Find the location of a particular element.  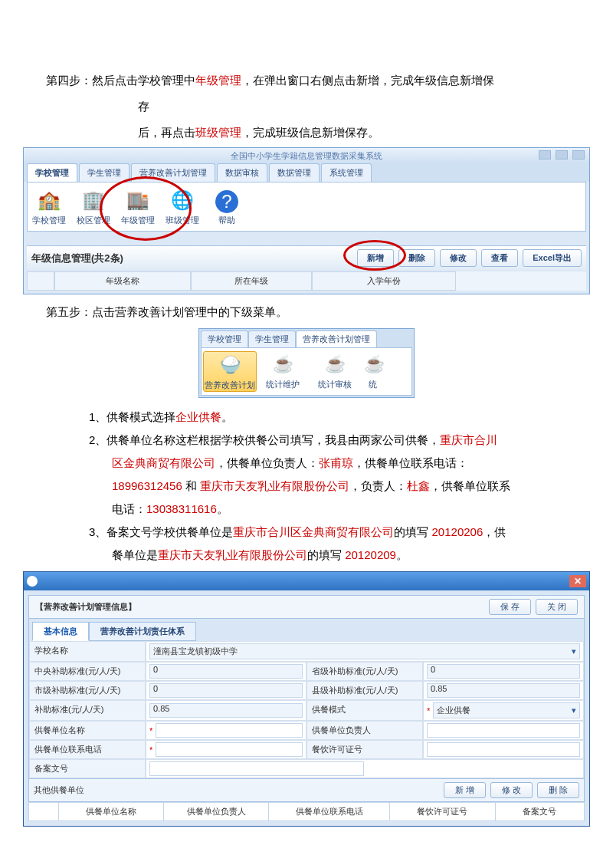

step4-line2: 存 is located at coordinates (306, 107).